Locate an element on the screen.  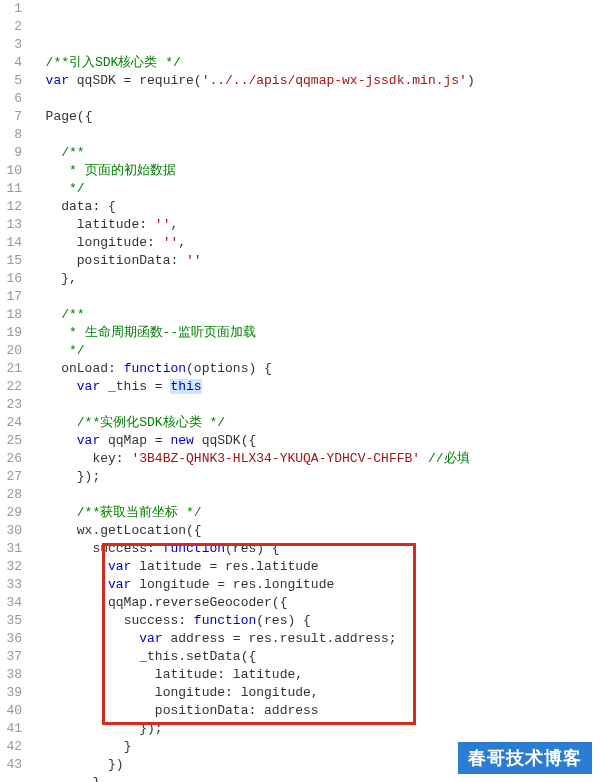
code-line: wx.getLocation({ is located at coordinates (315, 531).